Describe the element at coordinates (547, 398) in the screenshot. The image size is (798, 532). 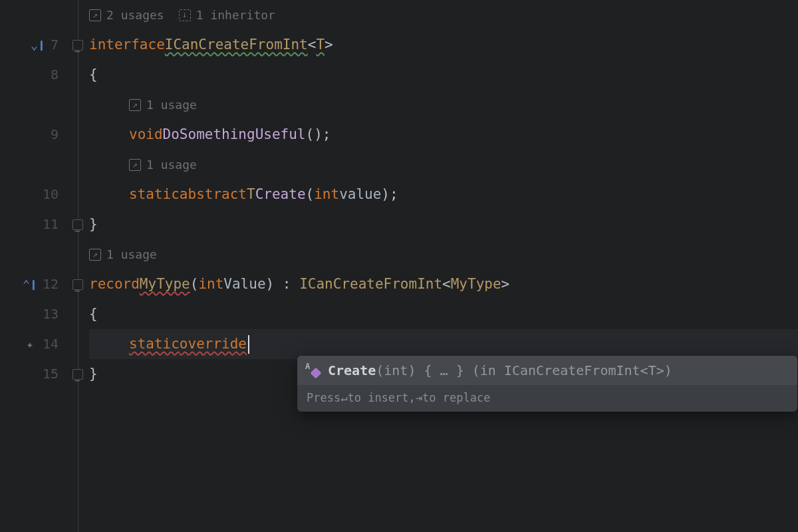
I see `autocomplete-footer: Press ↵ to insert, ⇥ to replace` at that location.